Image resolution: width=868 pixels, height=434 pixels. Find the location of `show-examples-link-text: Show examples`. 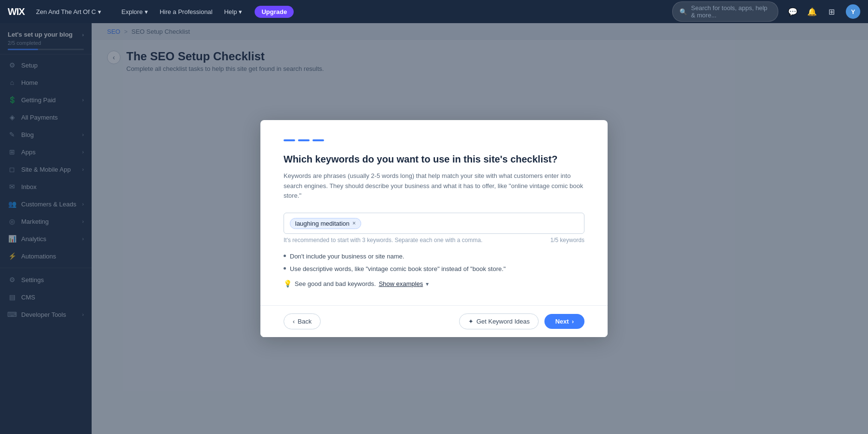

show-examples-link-text: Show examples is located at coordinates (401, 284).